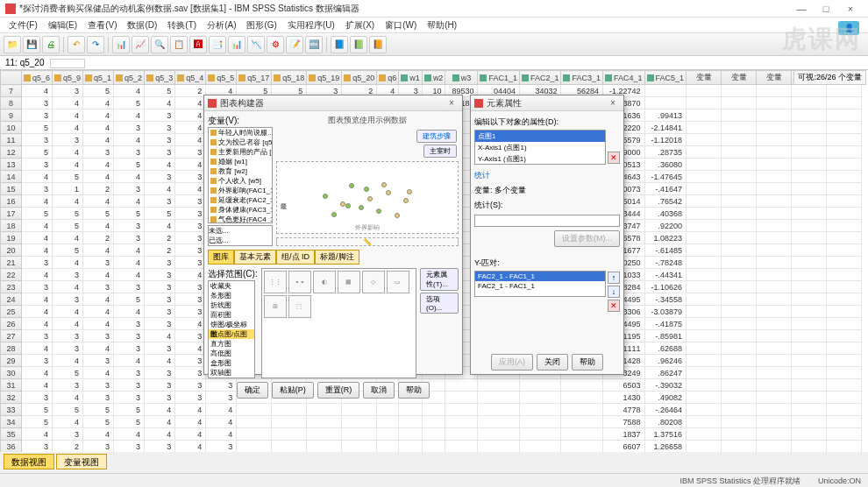 The height and width of the screenshot is (487, 868). I want to click on column-header: q5_2, so click(130, 78).